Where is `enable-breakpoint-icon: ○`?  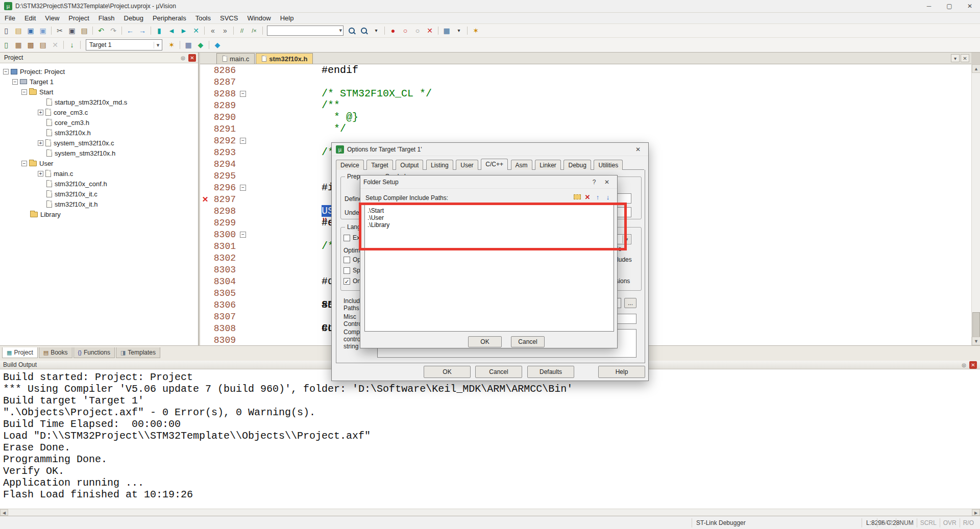
enable-breakpoint-icon: ○ is located at coordinates (405, 31).